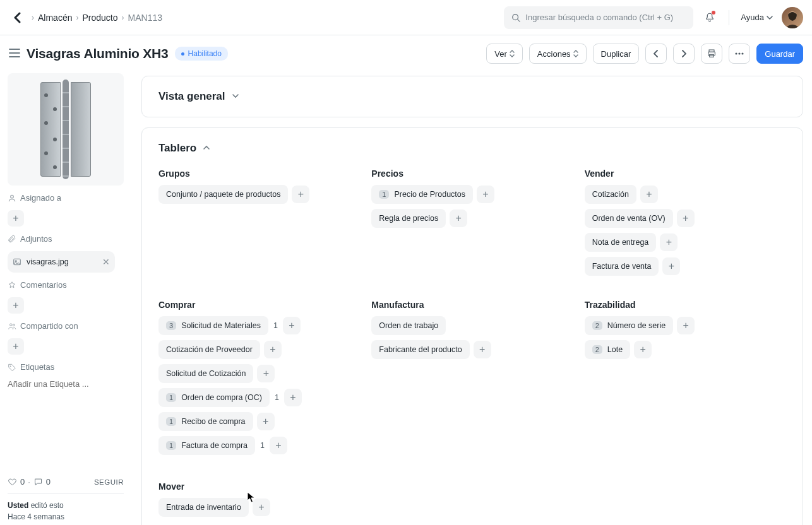 The image size is (812, 525). What do you see at coordinates (621, 242) in the screenshot?
I see `pill-nota-entrega: Nota de entrega` at bounding box center [621, 242].